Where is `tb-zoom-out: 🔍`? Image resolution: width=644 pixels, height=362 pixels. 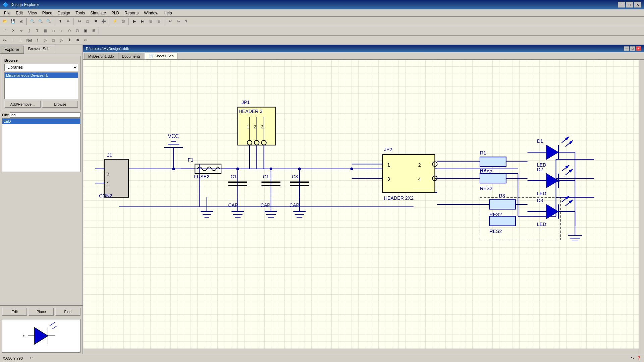 tb-zoom-out: 🔍 is located at coordinates (41, 21).